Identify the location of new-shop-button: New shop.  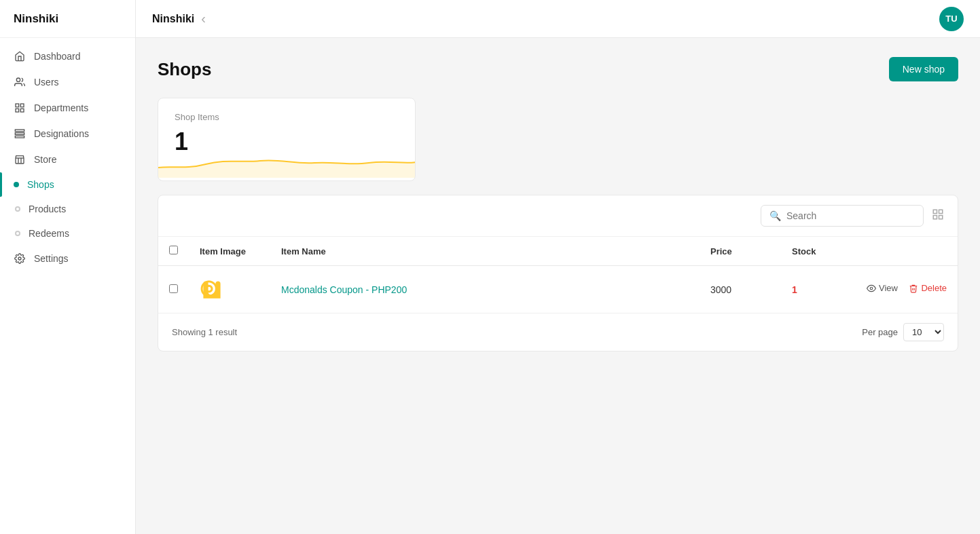
(924, 69).